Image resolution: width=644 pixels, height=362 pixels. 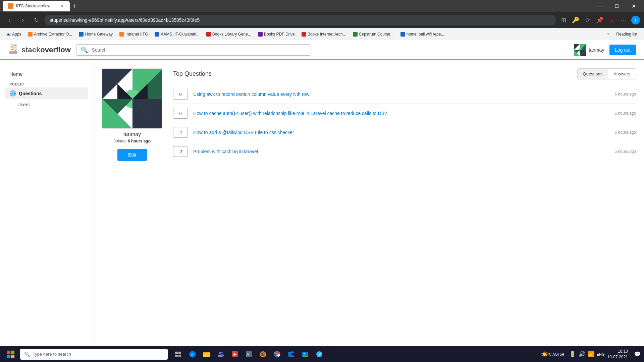 What do you see at coordinates (132, 155) in the screenshot?
I see `edit-button: Edit` at bounding box center [132, 155].